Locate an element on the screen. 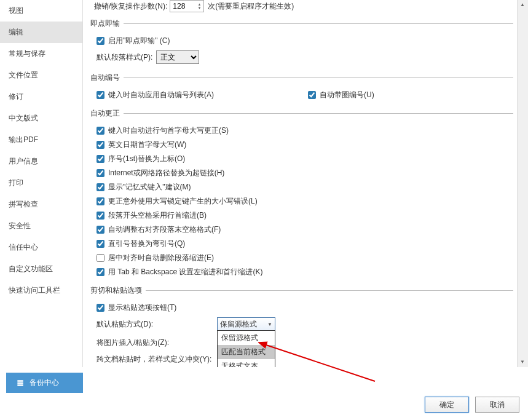 The image size is (528, 420). sidebar-item-customize-ribbon: 自定义功能区 is located at coordinates (41, 269).